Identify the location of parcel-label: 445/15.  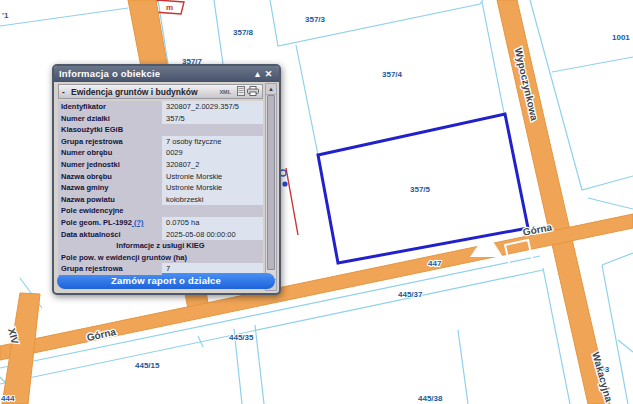
(148, 366).